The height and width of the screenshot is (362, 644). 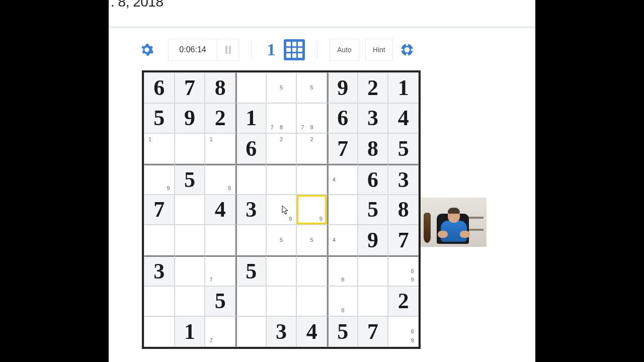 I want to click on cell-r7-c3, so click(x=251, y=302).